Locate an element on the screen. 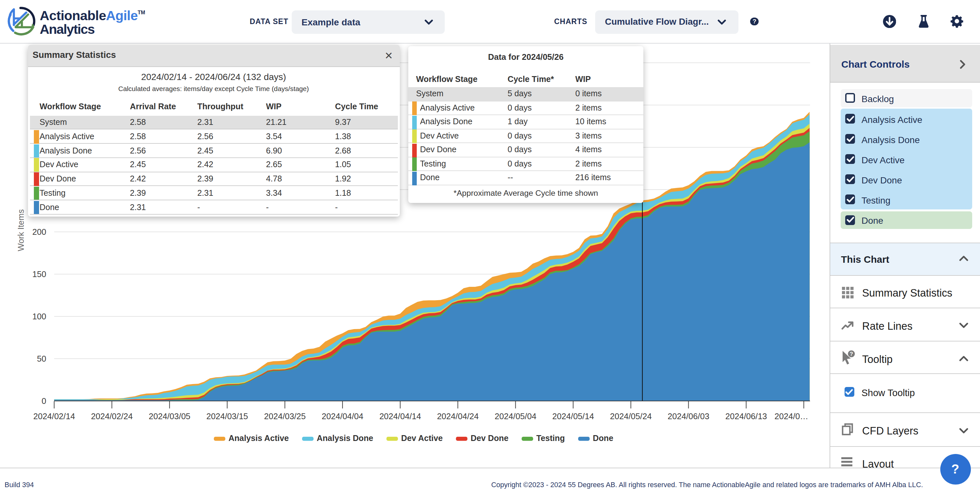 This screenshot has height=493, width=980. svg-text: 100 is located at coordinates (40, 316).